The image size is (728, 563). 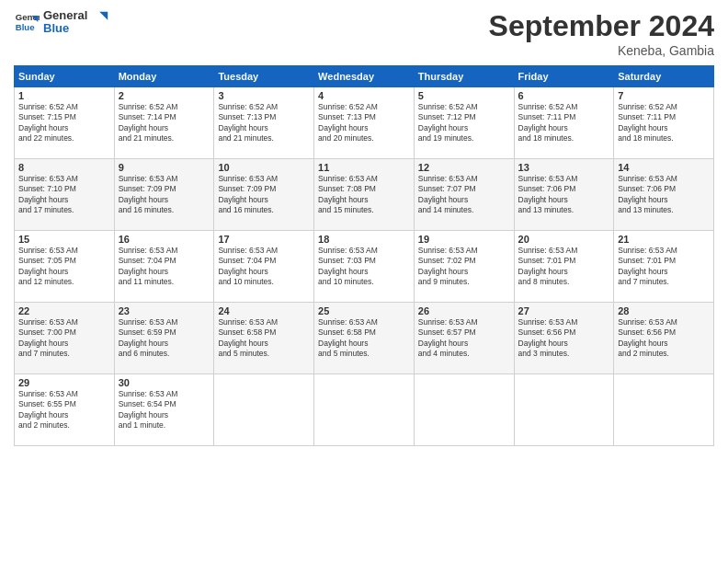 I want to click on calendar-cell: 20 Sunrise: 6:53 AM Sunset: 7:01 PM Dayl…, so click(x=564, y=267).